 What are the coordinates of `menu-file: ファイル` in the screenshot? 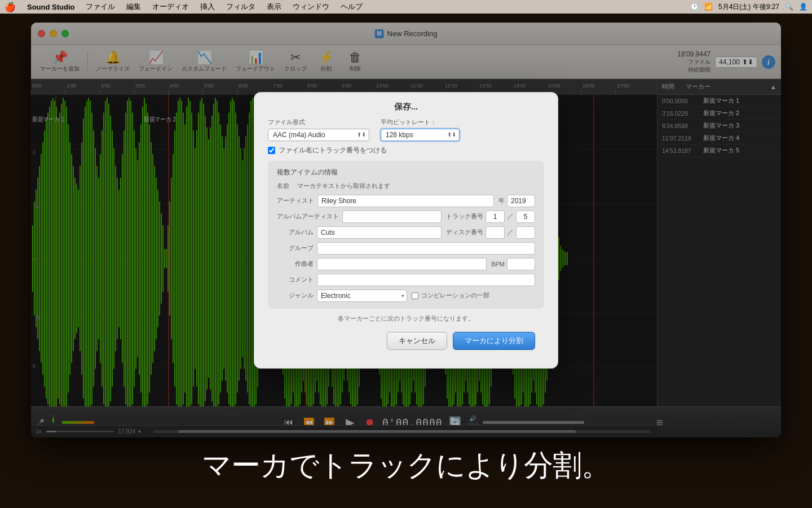 It's located at (100, 7).